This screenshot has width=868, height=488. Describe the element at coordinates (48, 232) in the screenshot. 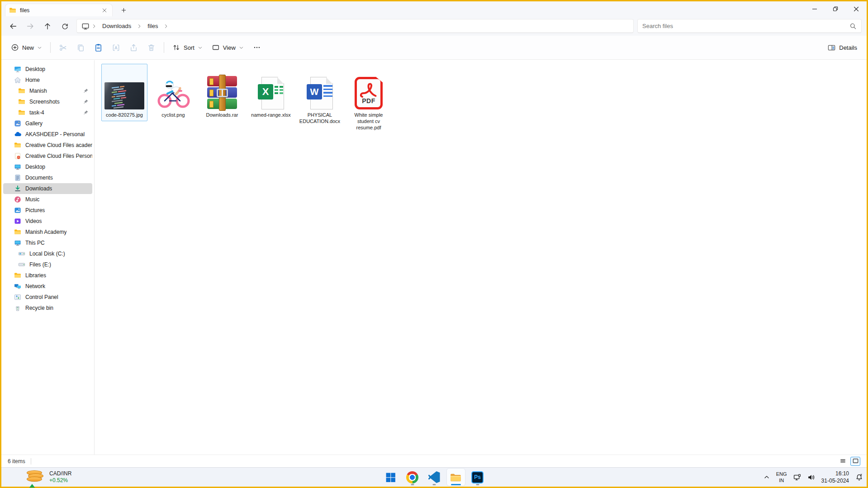

I see `sidebar-item-manish-academy: Manish Academy` at that location.